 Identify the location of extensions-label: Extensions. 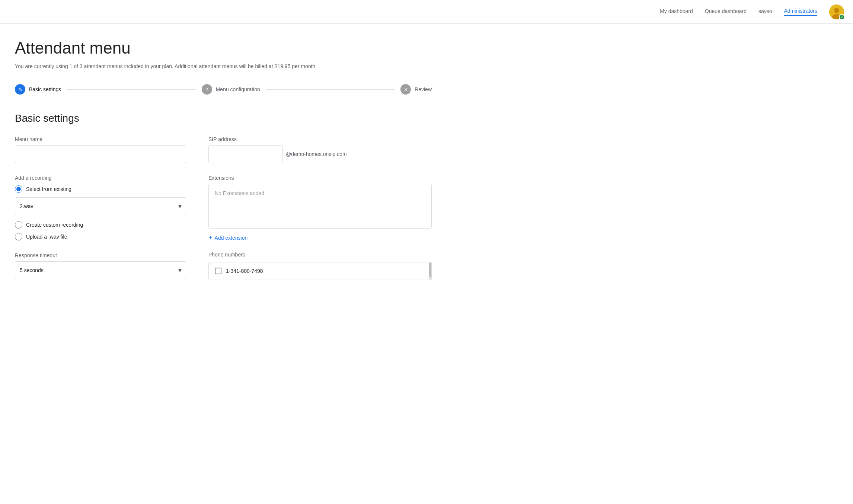
(320, 178).